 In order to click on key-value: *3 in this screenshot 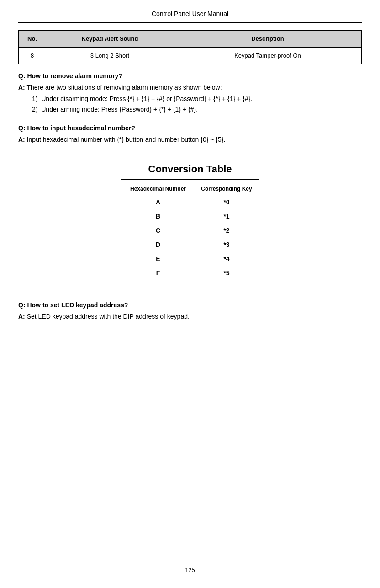, I will do `click(227, 245)`.